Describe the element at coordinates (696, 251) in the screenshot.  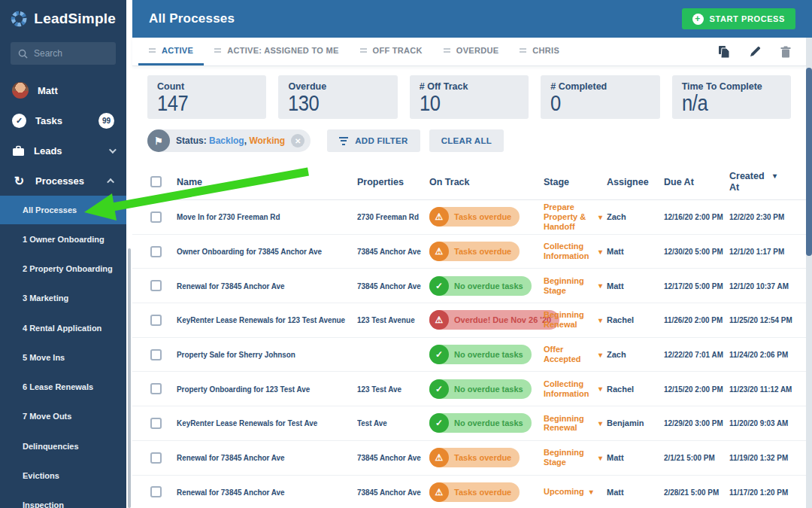
I see `cell-due-at: 12/30/20 5:00 PM` at that location.